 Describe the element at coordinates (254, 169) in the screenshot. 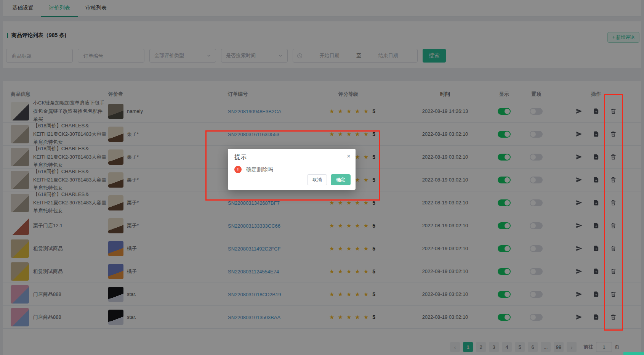

I see `dialog-body: ! 确定删除吗` at that location.